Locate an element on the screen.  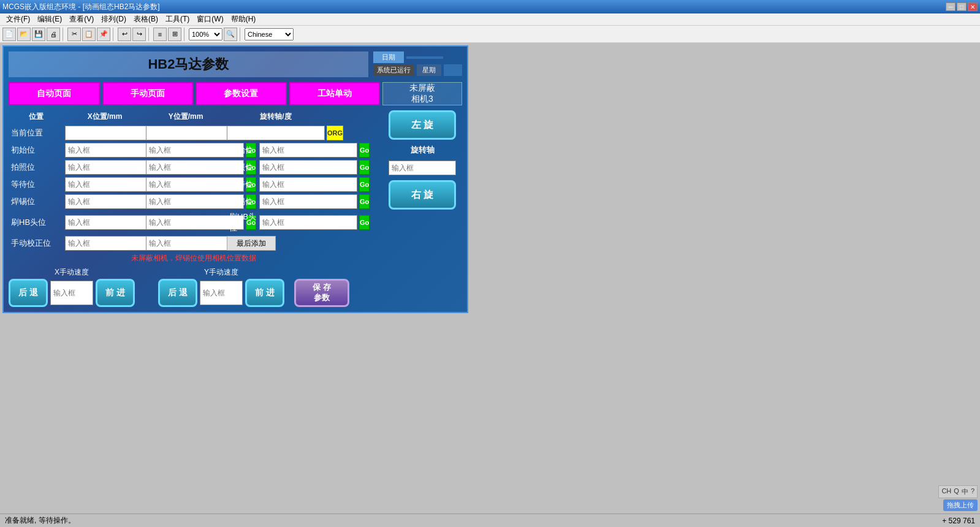
nav-params: 参数设置 is located at coordinates (241, 94).